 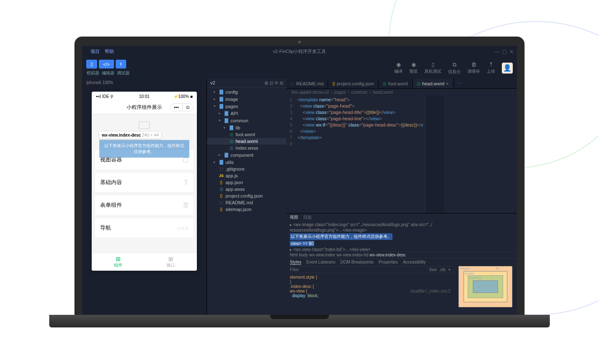 What do you see at coordinates (388, 262) in the screenshot?
I see `style-tab: Properties` at bounding box center [388, 262].